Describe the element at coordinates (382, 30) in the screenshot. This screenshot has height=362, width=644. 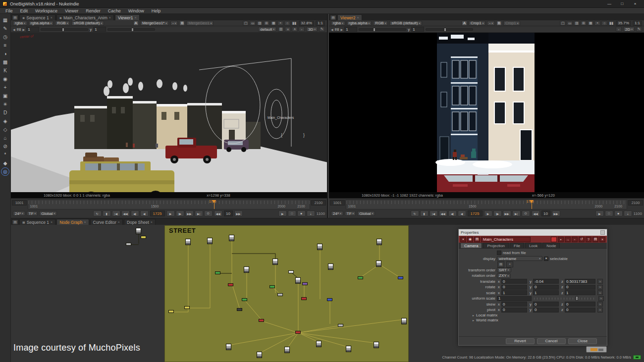
I see `gain-slider` at that location.